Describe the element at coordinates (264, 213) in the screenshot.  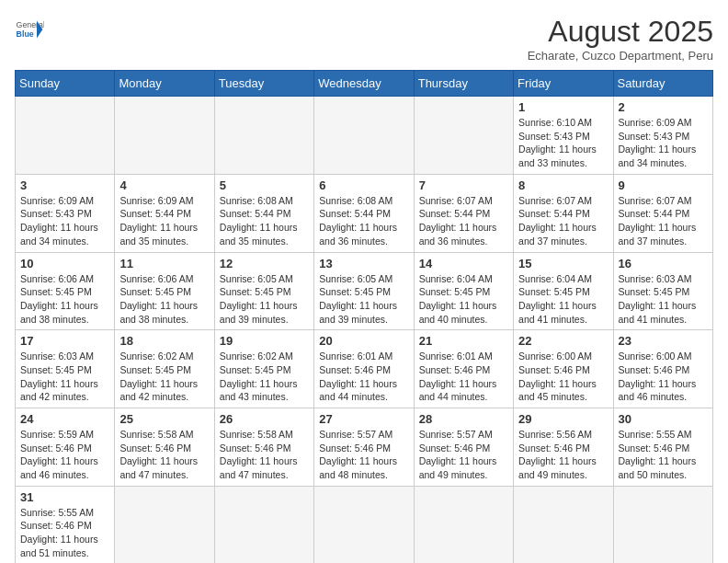
I see `calendar-cell: 5Sunrise: 6:08 AM Sunset: 5:44 PM Daylig…` at that location.